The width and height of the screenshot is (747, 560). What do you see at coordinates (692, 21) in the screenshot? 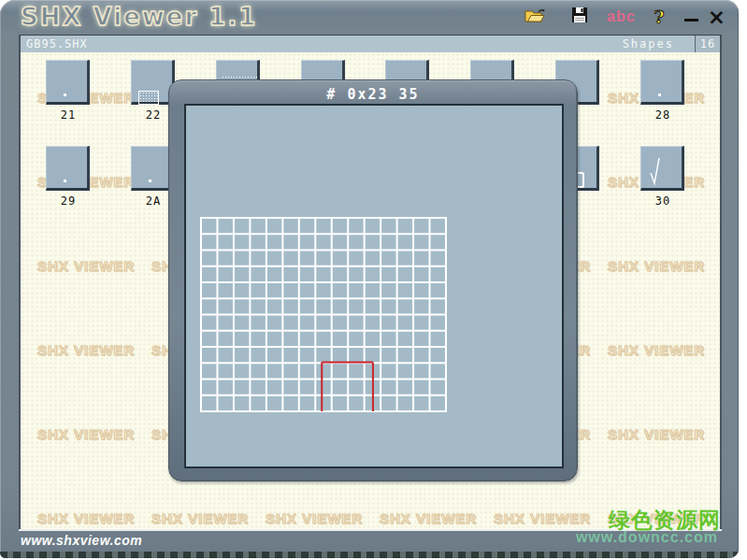
I see `minimize-icon` at bounding box center [692, 21].